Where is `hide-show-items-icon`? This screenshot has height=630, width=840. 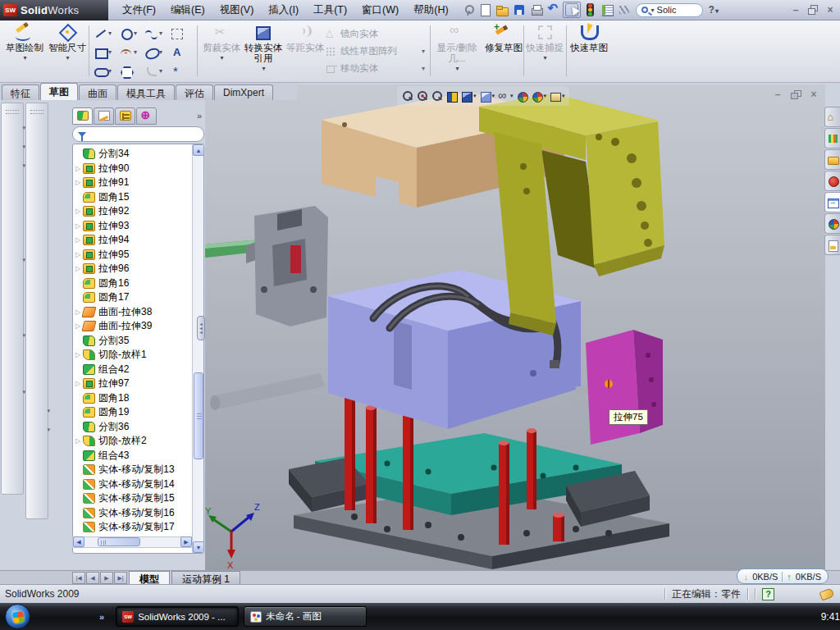
hide-show-items-icon is located at coordinates (505, 97).